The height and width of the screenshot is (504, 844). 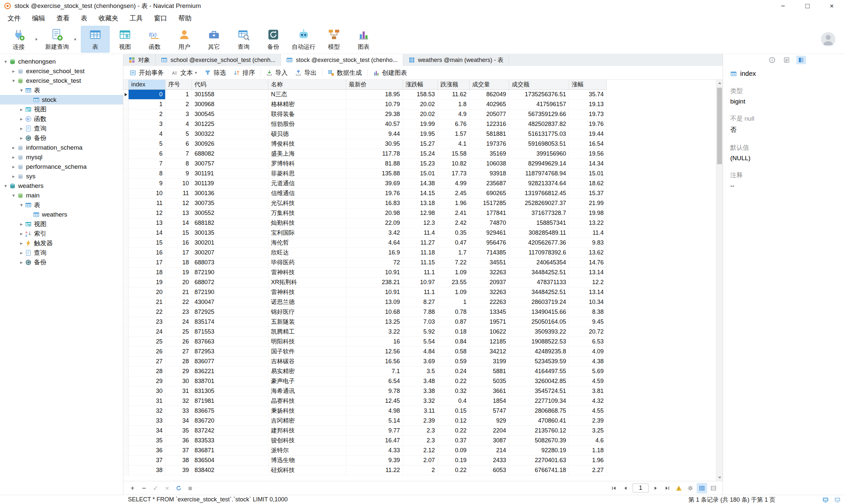 I want to click on column-header-volume: 成交量, so click(x=489, y=85).